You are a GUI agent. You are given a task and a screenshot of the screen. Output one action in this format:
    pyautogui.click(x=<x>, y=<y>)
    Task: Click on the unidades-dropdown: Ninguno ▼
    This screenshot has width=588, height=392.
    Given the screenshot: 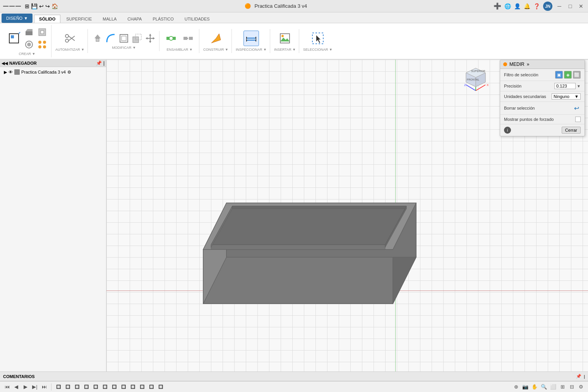 What is the action you would take?
    pyautogui.click(x=566, y=96)
    